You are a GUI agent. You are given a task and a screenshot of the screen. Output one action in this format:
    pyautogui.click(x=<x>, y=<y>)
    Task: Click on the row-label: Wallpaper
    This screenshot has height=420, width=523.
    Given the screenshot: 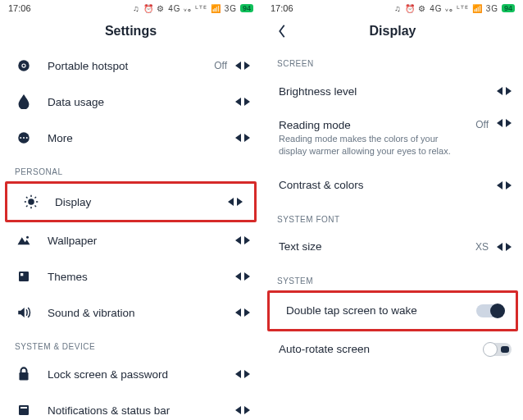 What is the action you would take?
    pyautogui.click(x=134, y=241)
    